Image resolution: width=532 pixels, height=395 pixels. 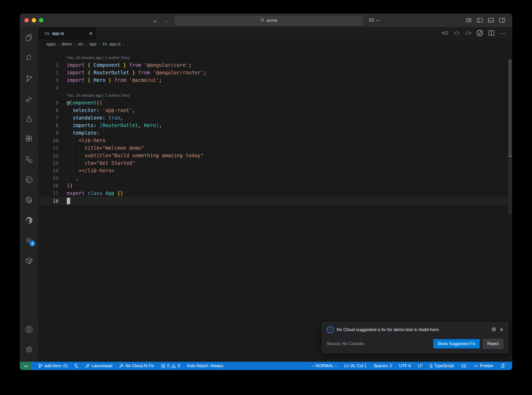 What do you see at coordinates (469, 20) in the screenshot?
I see `customize-layout-icon` at bounding box center [469, 20].